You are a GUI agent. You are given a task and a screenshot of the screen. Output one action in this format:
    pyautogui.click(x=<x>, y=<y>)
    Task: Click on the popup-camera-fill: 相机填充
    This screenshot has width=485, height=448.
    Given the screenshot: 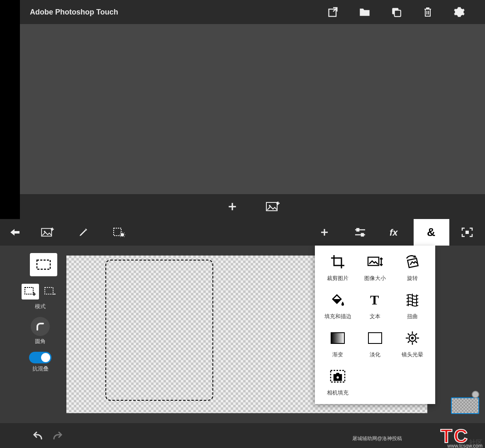 What is the action you would take?
    pyautogui.click(x=338, y=382)
    